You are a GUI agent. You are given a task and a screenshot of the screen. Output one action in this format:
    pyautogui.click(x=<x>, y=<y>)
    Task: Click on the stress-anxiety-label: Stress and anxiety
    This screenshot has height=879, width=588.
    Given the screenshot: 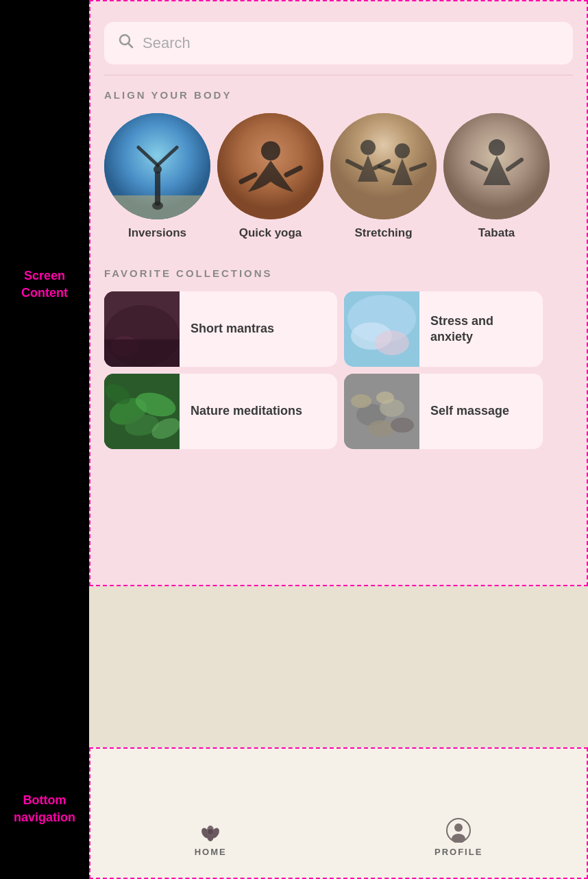 What is the action you would take?
    pyautogui.click(x=481, y=329)
    